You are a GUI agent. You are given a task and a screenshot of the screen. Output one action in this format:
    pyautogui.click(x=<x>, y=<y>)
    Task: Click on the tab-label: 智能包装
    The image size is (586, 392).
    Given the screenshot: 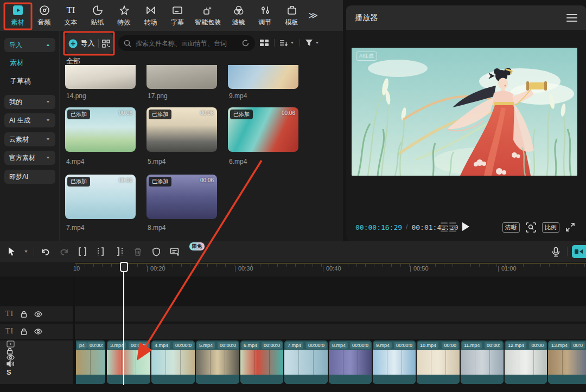 What is the action you would take?
    pyautogui.click(x=208, y=23)
    